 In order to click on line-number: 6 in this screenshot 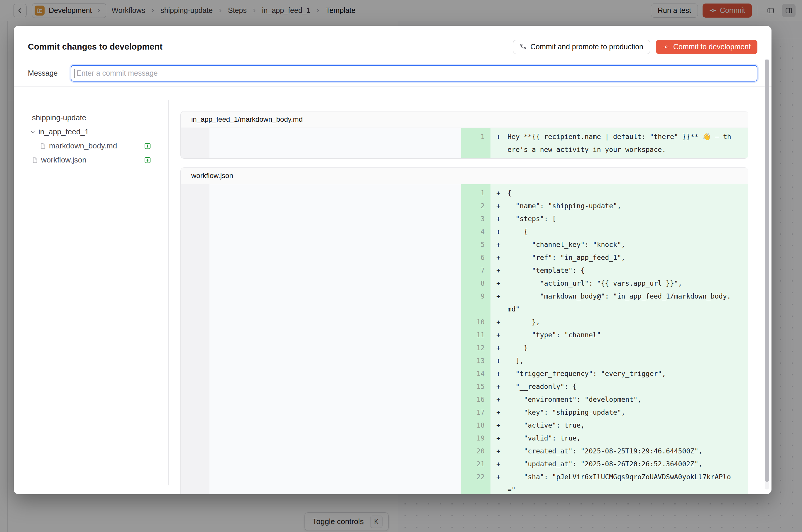, I will do `click(335, 258)`.